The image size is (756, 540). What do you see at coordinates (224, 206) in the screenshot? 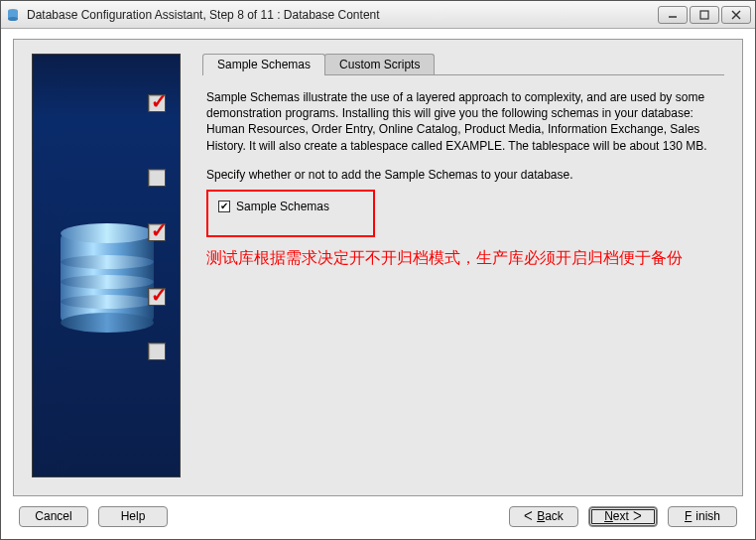
I see `sample-schemas-checkbox: ✔` at bounding box center [224, 206].